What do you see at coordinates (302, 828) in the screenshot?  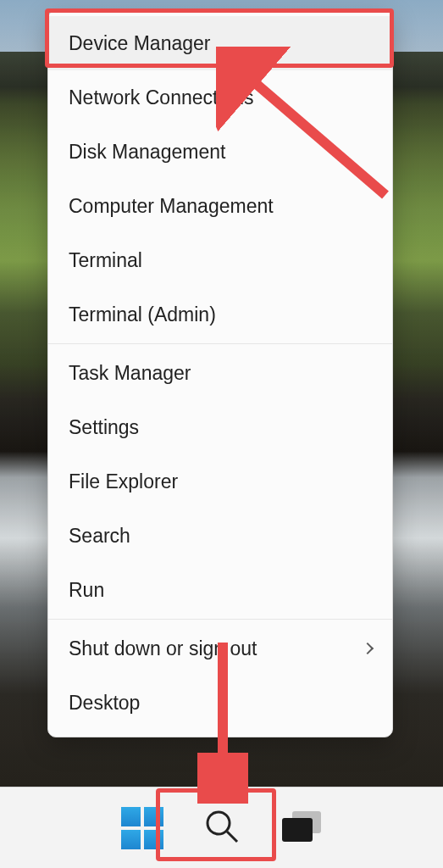 I see `task-view-icon` at bounding box center [302, 828].